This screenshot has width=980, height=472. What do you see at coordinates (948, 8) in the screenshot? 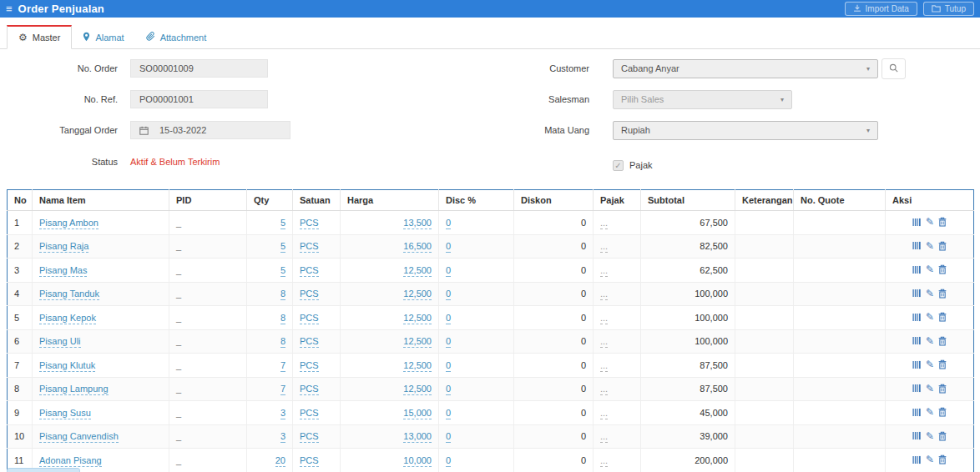
I see `tutup-button: Tutup` at bounding box center [948, 8].